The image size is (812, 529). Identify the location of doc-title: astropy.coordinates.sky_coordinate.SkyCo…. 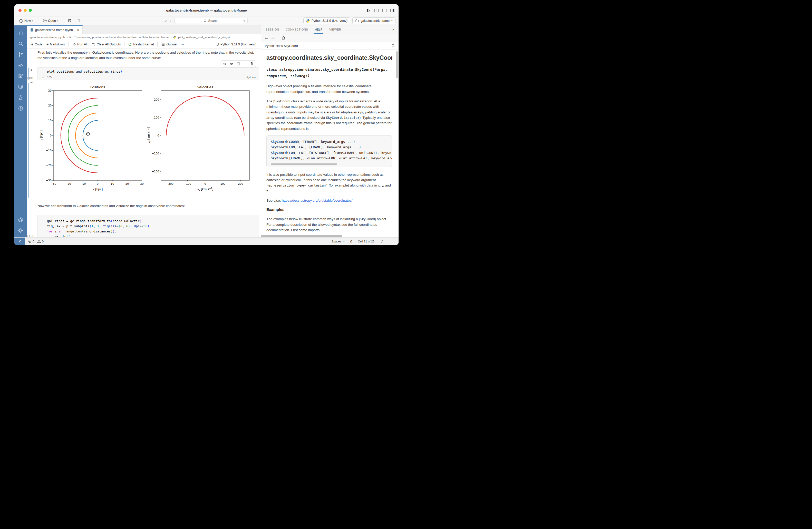
(330, 58).